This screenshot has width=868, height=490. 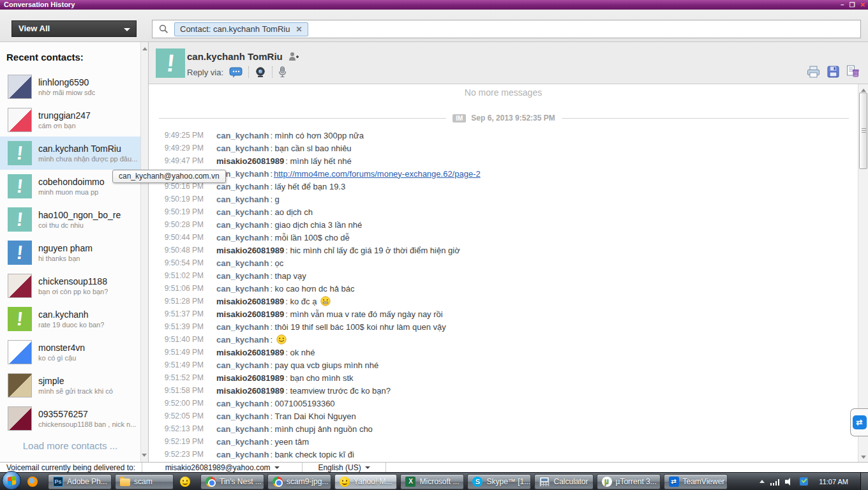 I want to click on contact-list-item: trunggian247 cám ơn bạn, so click(x=70, y=120).